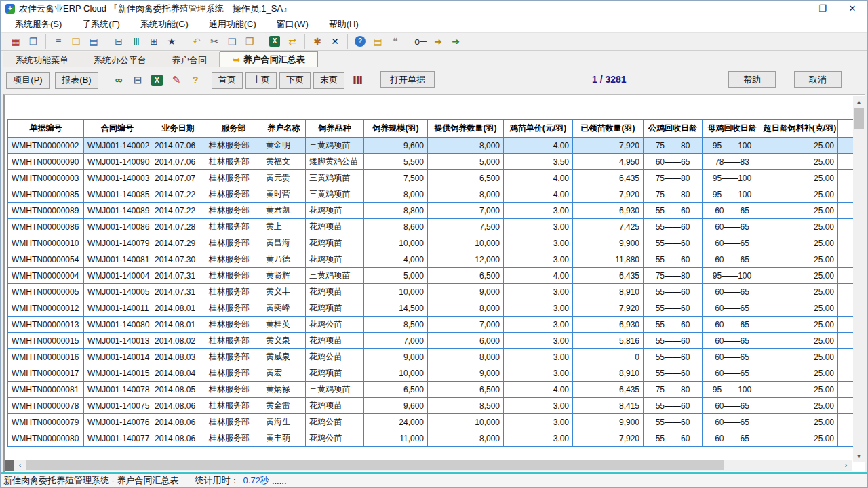 Image resolution: width=868 pixels, height=488 pixels. I want to click on cell: WMHTN00000085, so click(46, 195).